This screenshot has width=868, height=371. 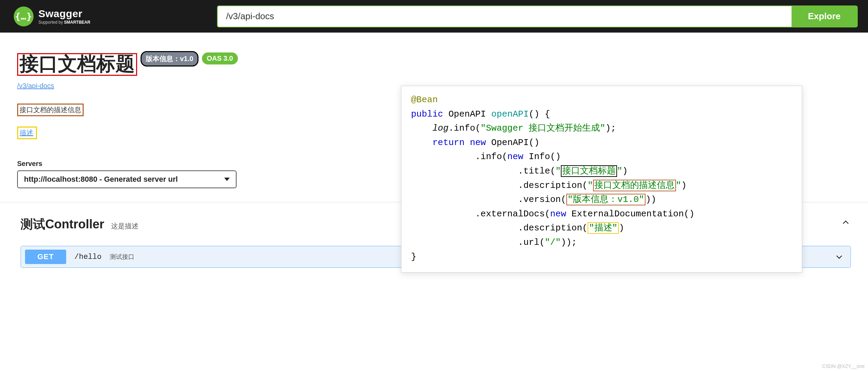 I want to click on chevron-up-icon, so click(x=846, y=223).